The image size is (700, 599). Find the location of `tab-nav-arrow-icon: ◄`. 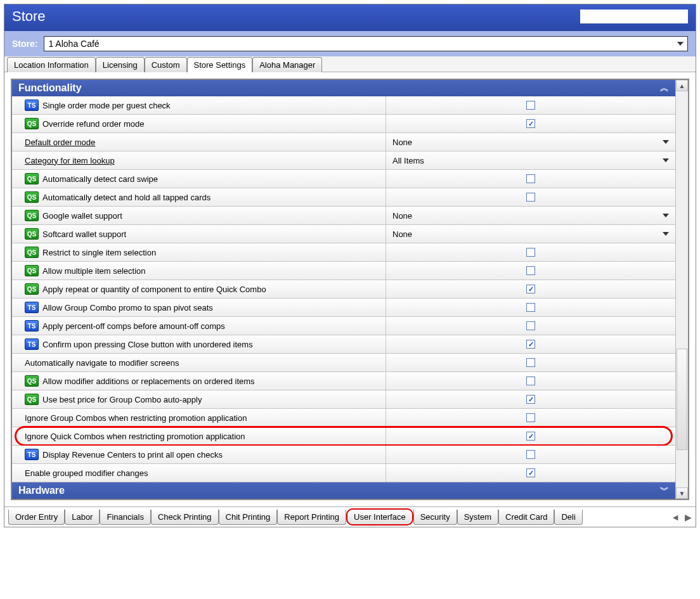

tab-nav-arrow-icon: ◄ is located at coordinates (675, 517).